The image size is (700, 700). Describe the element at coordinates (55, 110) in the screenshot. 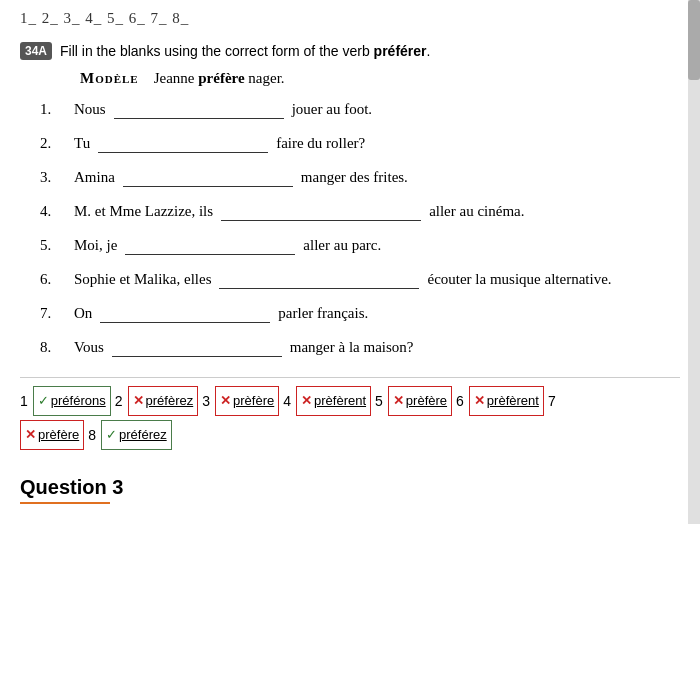

I see `item-number: 1.` at that location.